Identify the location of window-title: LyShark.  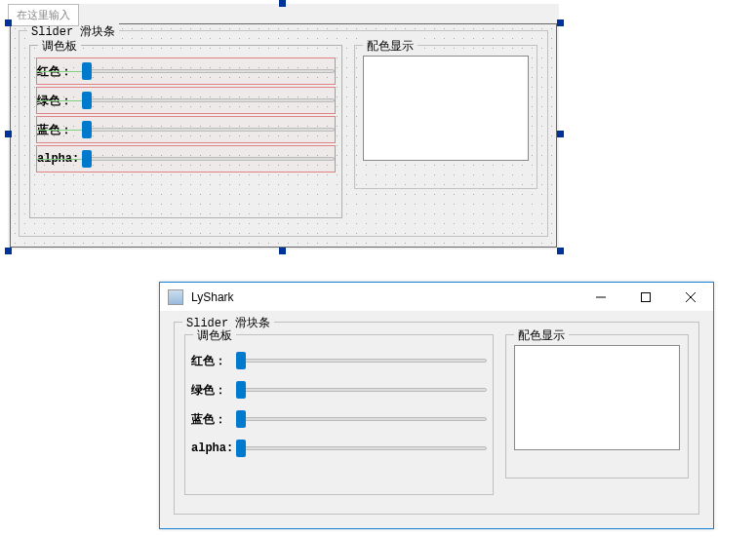
(384, 297).